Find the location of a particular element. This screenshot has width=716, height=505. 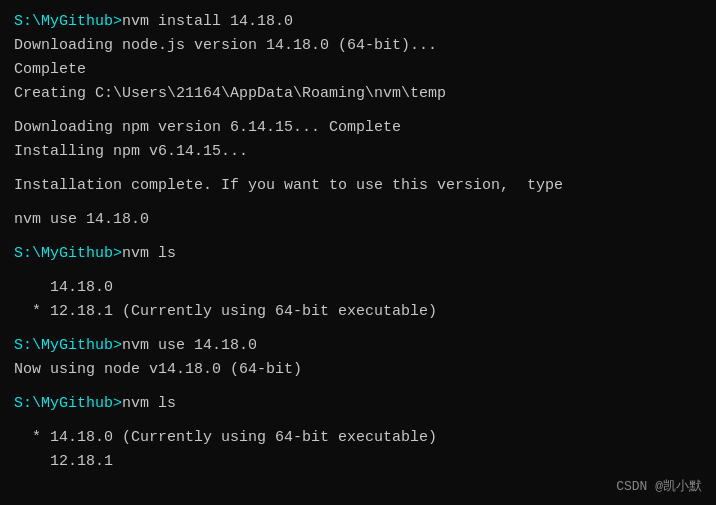

terminal-line-4: Creating C:\Users\21164\AppData\Roaming\… is located at coordinates (358, 94).